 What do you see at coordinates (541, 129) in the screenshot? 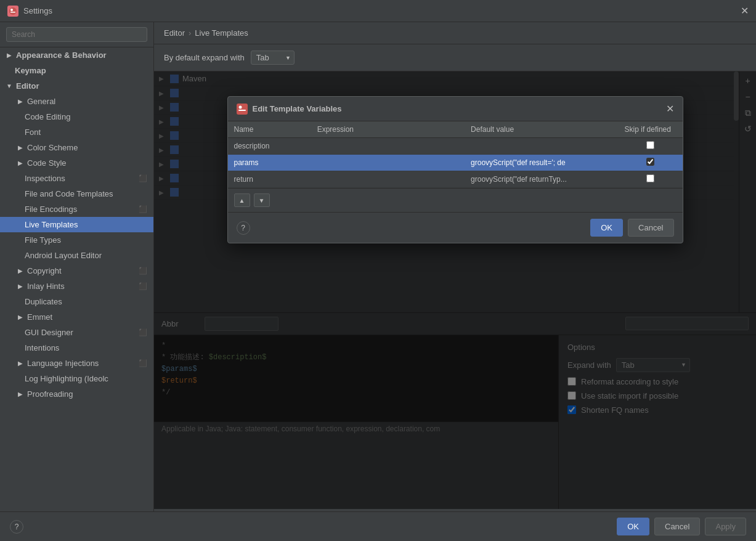
I see `col-header-default-value: Default value` at bounding box center [541, 129].